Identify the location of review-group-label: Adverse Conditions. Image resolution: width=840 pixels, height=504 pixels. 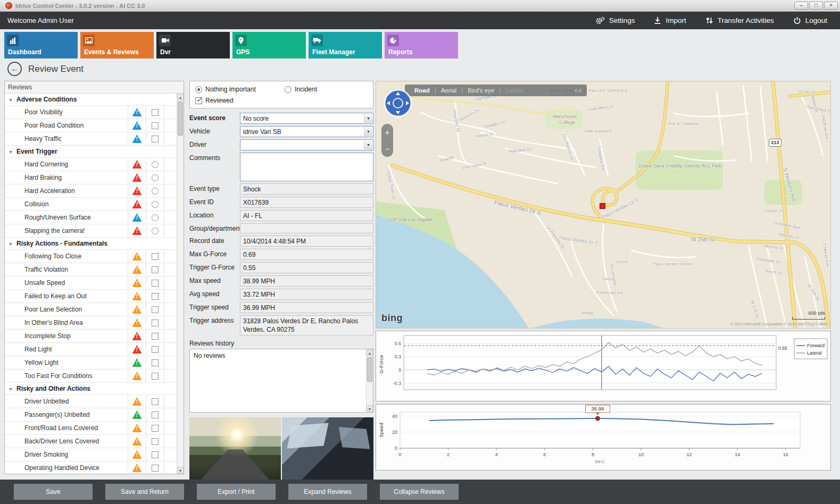
(47, 99).